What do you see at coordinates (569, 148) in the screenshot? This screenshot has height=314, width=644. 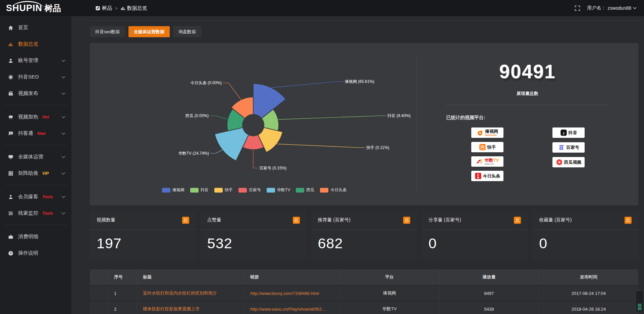 I see `platform-badge-baijiahao: 百 百家号` at bounding box center [569, 148].